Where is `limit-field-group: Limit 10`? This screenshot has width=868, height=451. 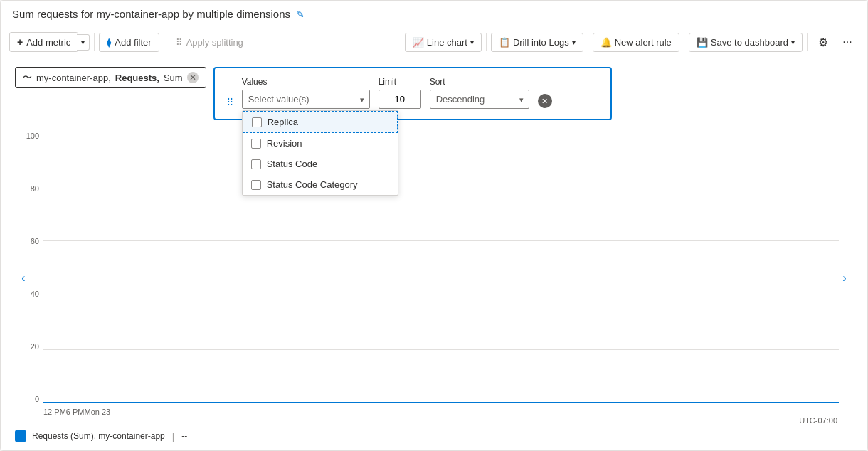 limit-field-group: Limit 10 is located at coordinates (400, 92).